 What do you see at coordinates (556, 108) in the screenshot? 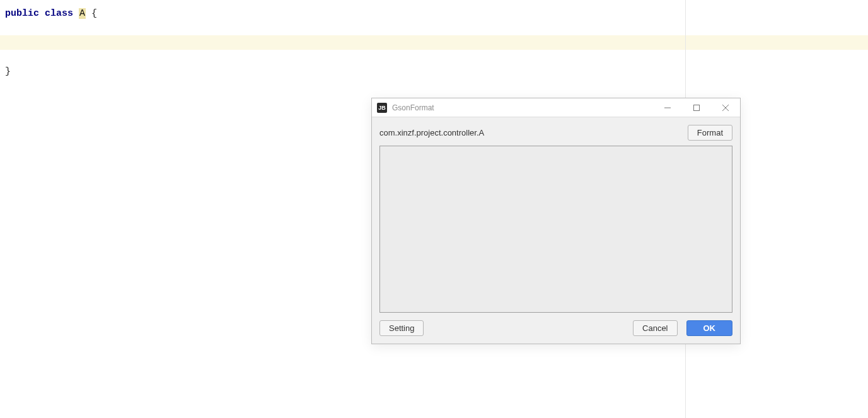
I see `dialog-titlebar: JB GsonFormat` at bounding box center [556, 108].